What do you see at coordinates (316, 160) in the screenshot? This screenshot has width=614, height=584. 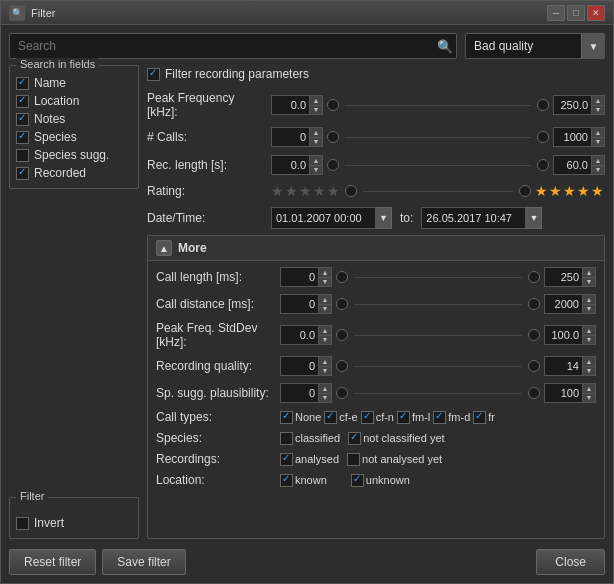 I see `rec-length-min-up: ▲` at bounding box center [316, 160].